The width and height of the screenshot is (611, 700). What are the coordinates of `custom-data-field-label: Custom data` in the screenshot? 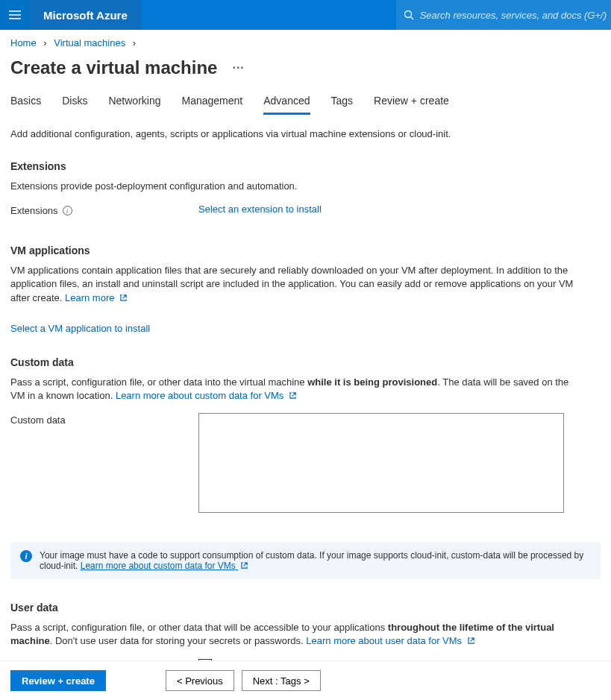 It's located at (104, 419).